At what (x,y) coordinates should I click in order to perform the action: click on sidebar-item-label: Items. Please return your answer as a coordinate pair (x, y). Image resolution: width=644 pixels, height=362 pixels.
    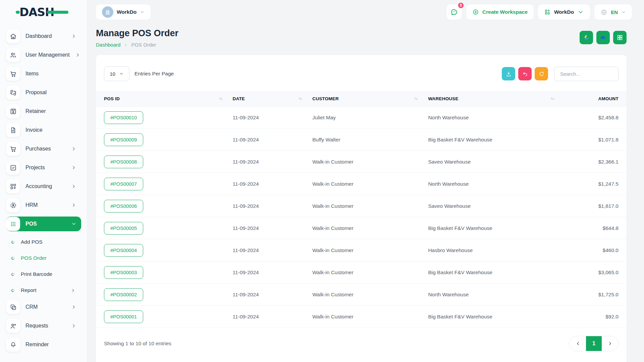
    Looking at the image, I should click on (53, 74).